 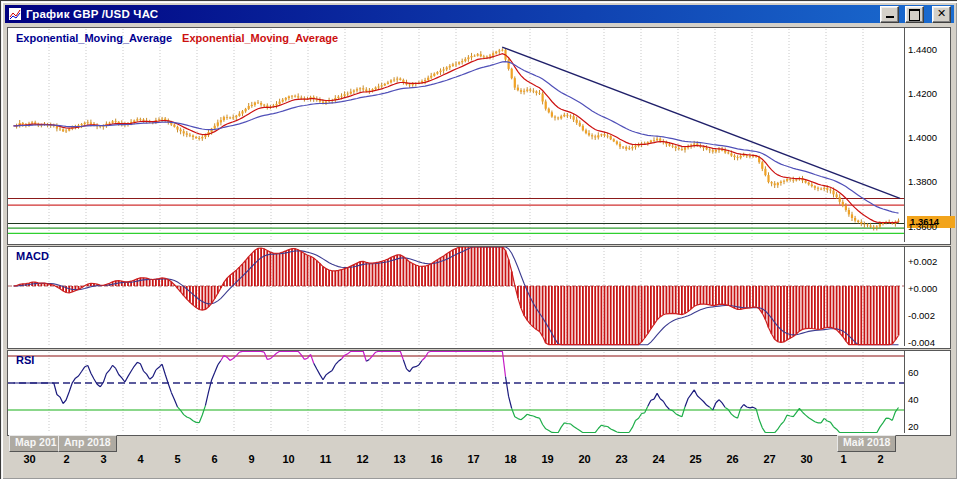 What do you see at coordinates (88, 444) in the screenshot?
I see `month-badge: Апр 2018` at bounding box center [88, 444].